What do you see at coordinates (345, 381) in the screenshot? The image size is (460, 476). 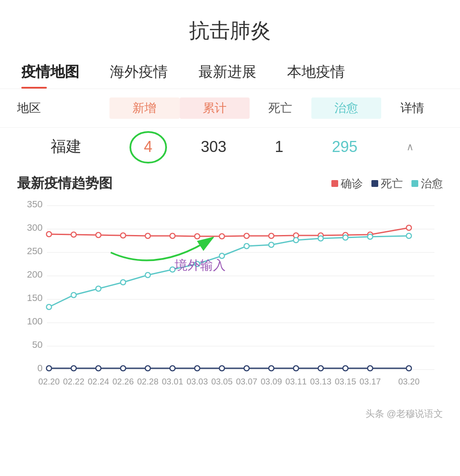 I see `svg-text: 03.15` at bounding box center [345, 381].